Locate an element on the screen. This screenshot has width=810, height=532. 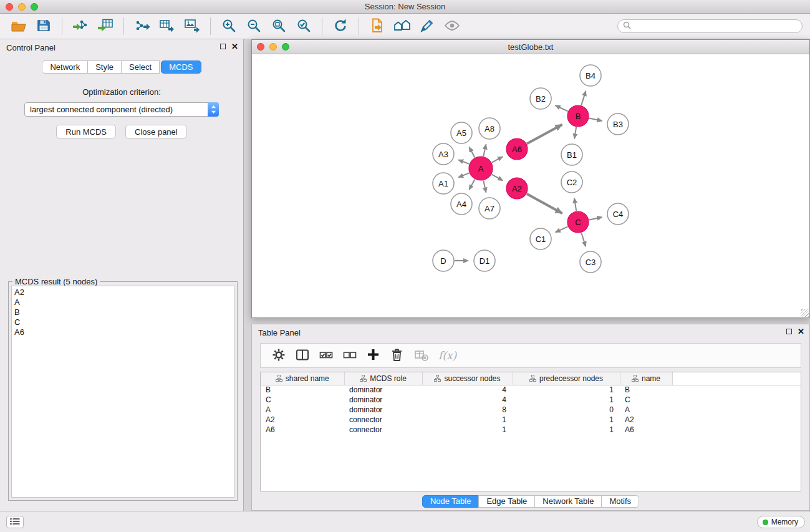
search-box is located at coordinates (710, 26).